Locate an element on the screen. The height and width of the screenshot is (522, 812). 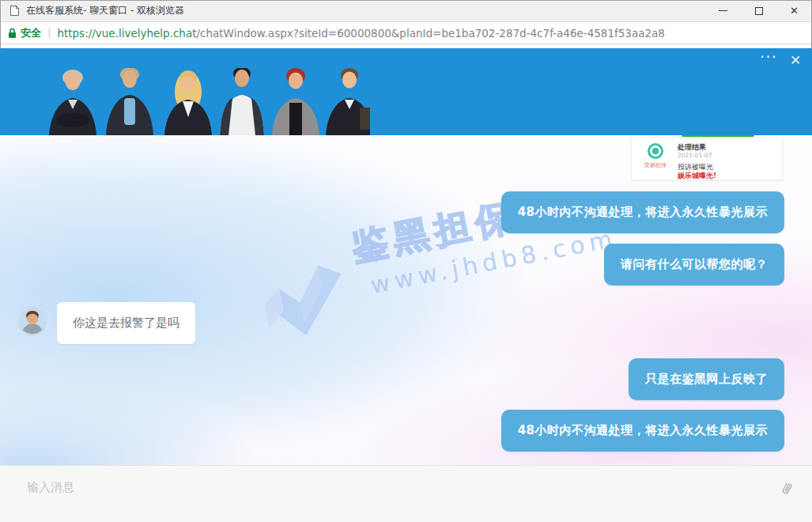
notice-card-body: 处理结果 2021-01-07 投诉被曝光 娱乐城曝光! is located at coordinates (727, 160).